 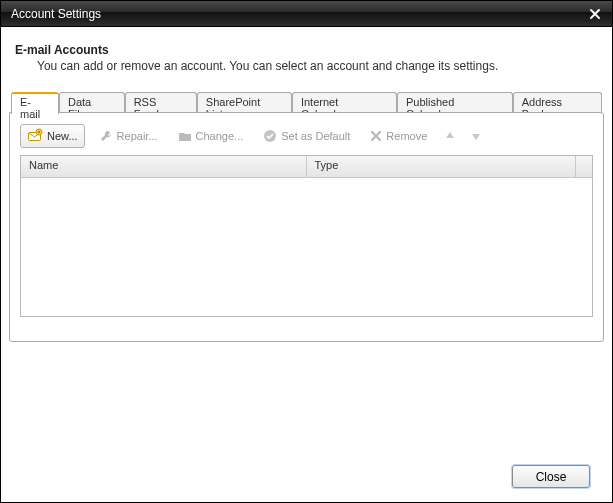 What do you see at coordinates (92, 102) in the screenshot?
I see `tab-data-files: Data Files` at bounding box center [92, 102].